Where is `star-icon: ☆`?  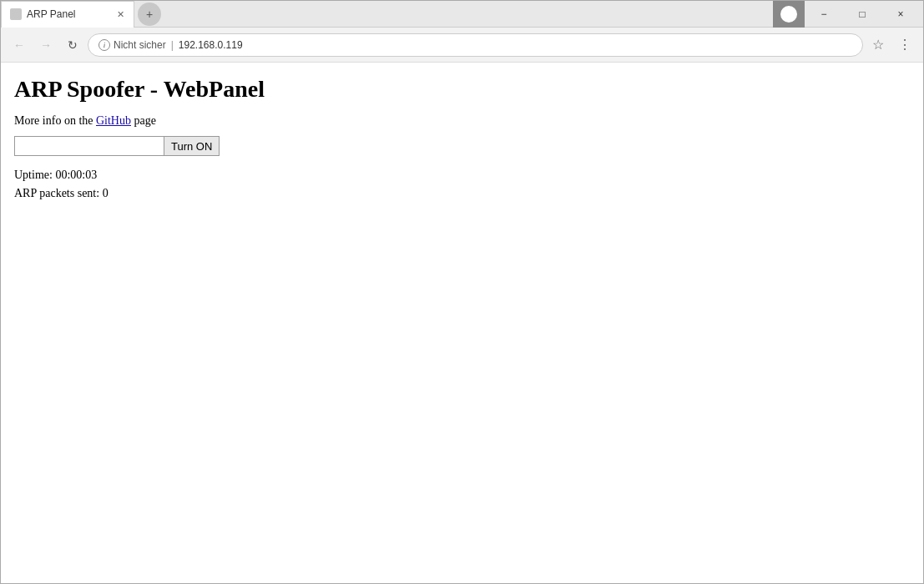
star-icon: ☆ is located at coordinates (878, 45).